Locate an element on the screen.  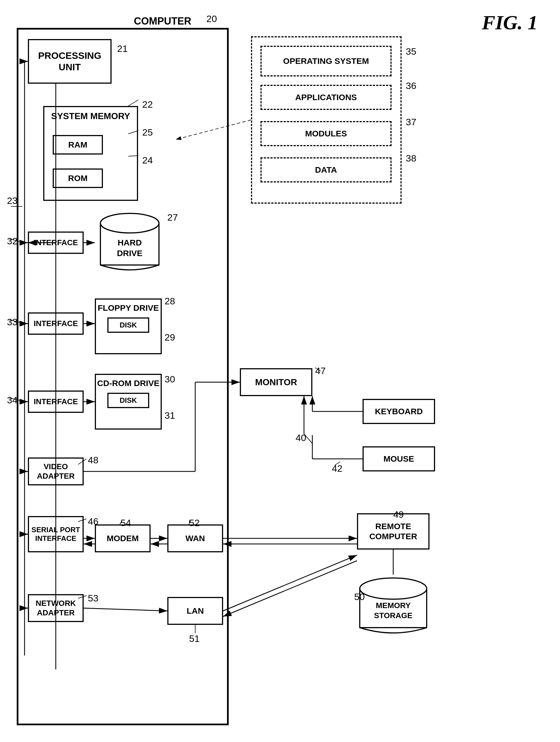
modules-box: MODULES is located at coordinates (326, 134).